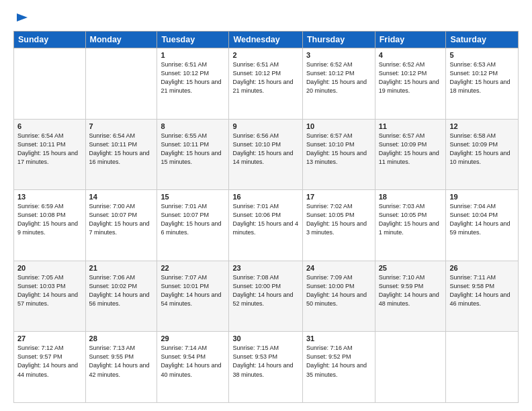  Describe the element at coordinates (339, 149) in the screenshot. I see `day-info: Sunrise: 6:57 AMSunset: 10:10 PMDaylight…` at that location.